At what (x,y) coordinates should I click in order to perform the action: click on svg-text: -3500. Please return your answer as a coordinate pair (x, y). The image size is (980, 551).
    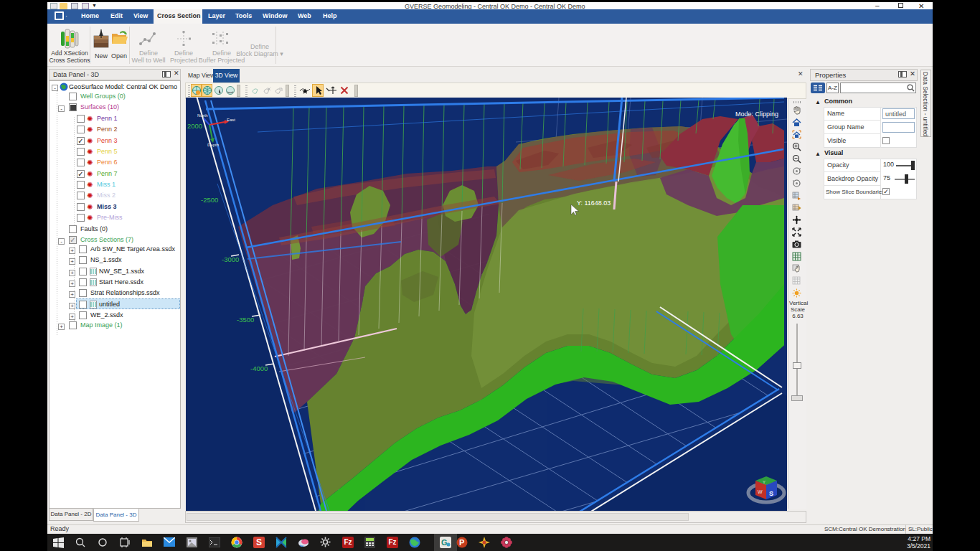
    Looking at the image, I should click on (245, 320).